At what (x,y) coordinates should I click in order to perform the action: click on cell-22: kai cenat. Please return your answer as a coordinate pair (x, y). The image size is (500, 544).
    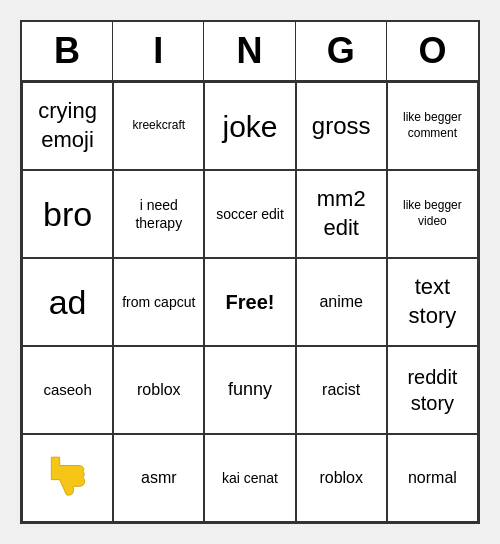
    Looking at the image, I should click on (250, 478).